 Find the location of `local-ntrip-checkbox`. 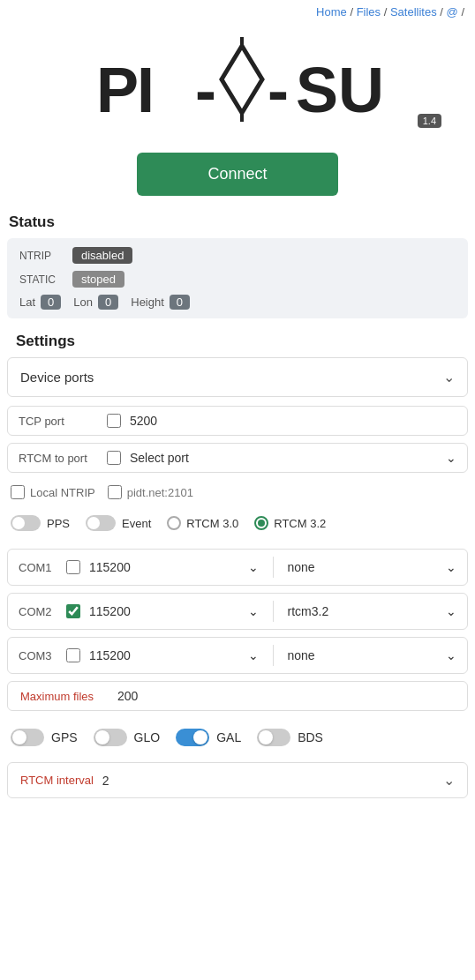

local-ntrip-checkbox is located at coordinates (18, 492).